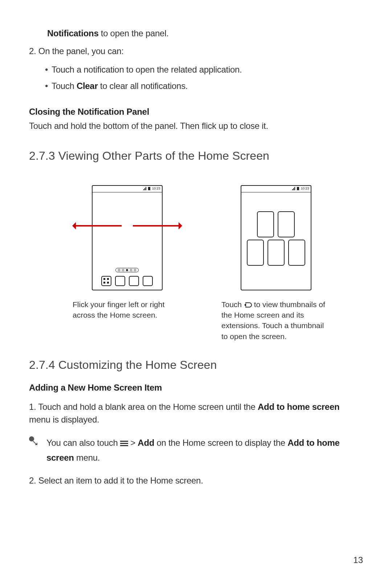 The height and width of the screenshot is (587, 392). What do you see at coordinates (196, 33) in the screenshot?
I see `fragment-line: Notifications to open the panel.` at bounding box center [196, 33].